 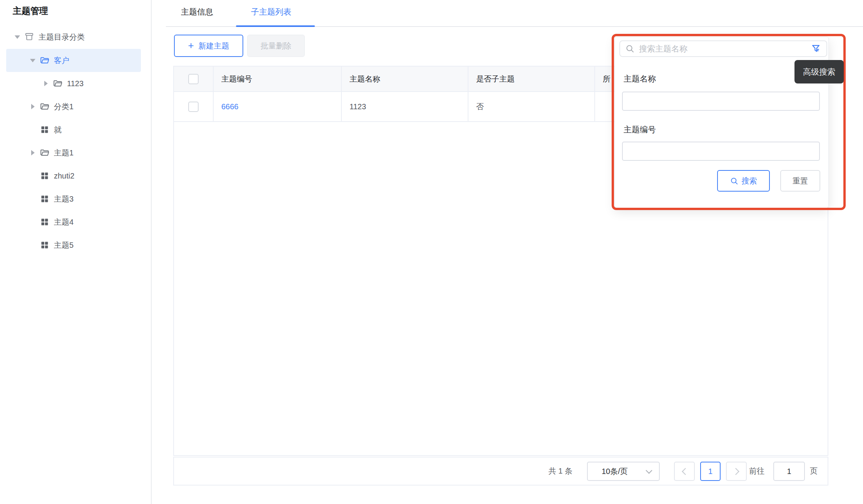 I want to click on tree-node-topic5: 主题5, so click(x=75, y=245).